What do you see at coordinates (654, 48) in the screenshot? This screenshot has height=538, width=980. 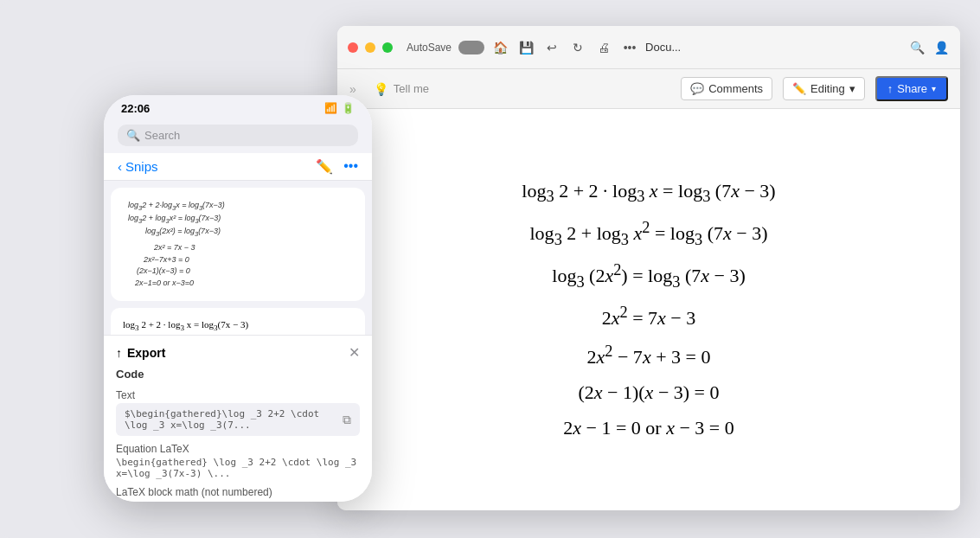 I see `title-bar-center: AutoSave 🏠 💾 ↩ ↻ 🖨 ••• Docu...` at bounding box center [654, 48].